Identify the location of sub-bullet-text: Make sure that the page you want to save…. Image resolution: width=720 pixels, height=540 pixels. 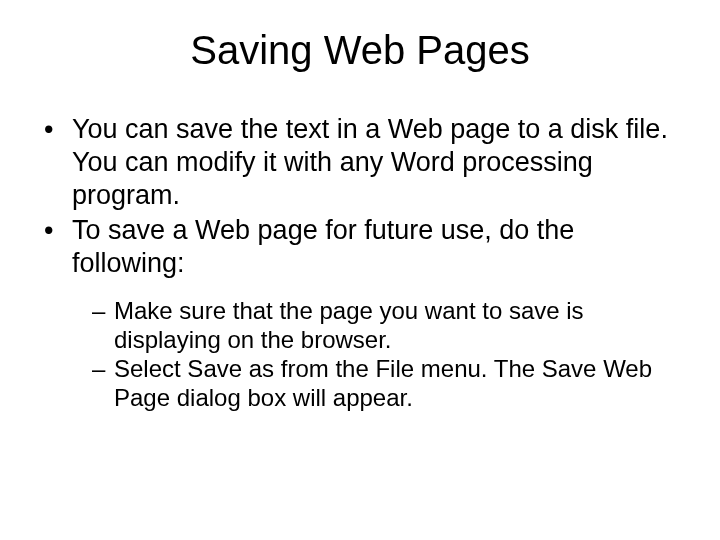
(349, 325).